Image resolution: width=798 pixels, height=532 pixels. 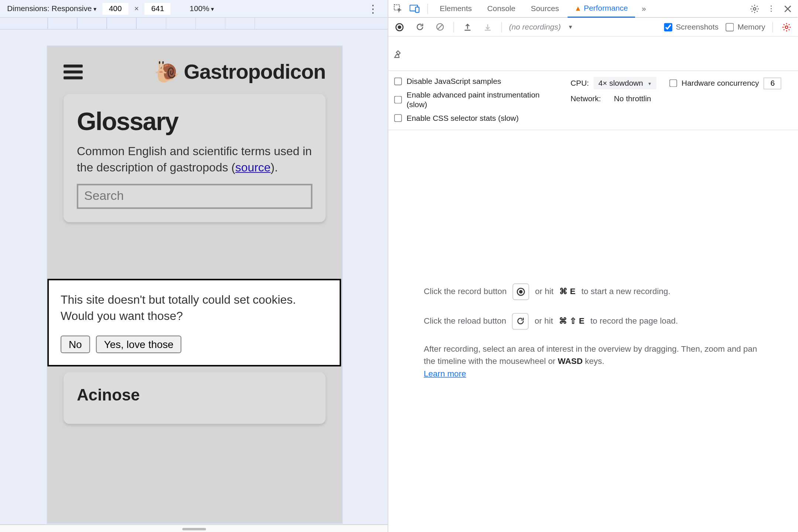 I want to click on term-title: Acinose, so click(x=195, y=396).